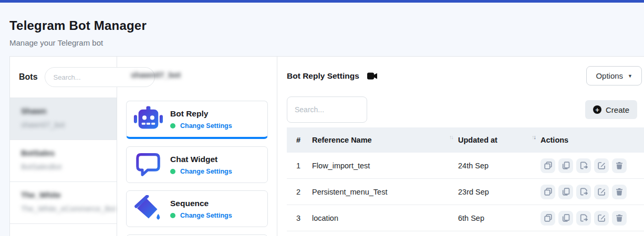 This screenshot has width=644, height=236. Describe the element at coordinates (385, 166) in the screenshot. I see `row-reference-name: Flow_import_test` at that location.